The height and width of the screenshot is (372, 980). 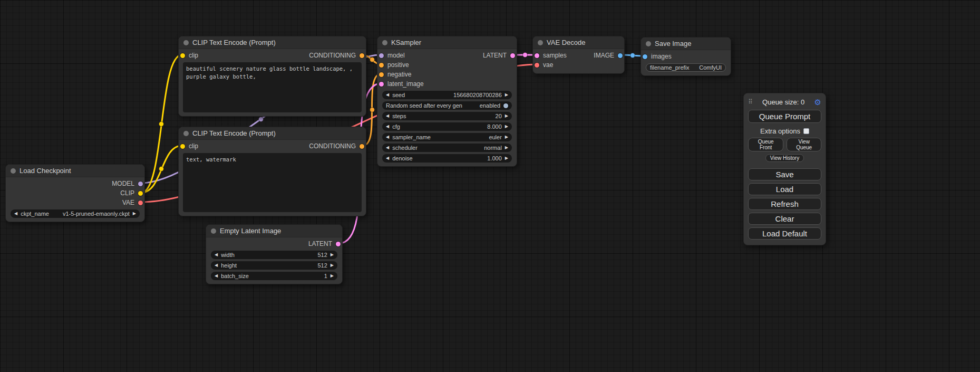 What do you see at coordinates (818, 102) in the screenshot?
I see `settings-gear-icon: ⚙` at bounding box center [818, 102].